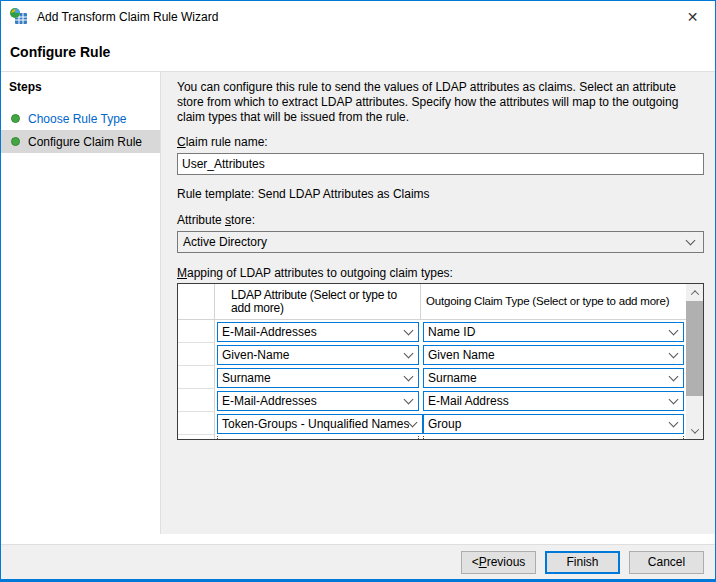  I want to click on steps-heading: Steps, so click(80, 87).